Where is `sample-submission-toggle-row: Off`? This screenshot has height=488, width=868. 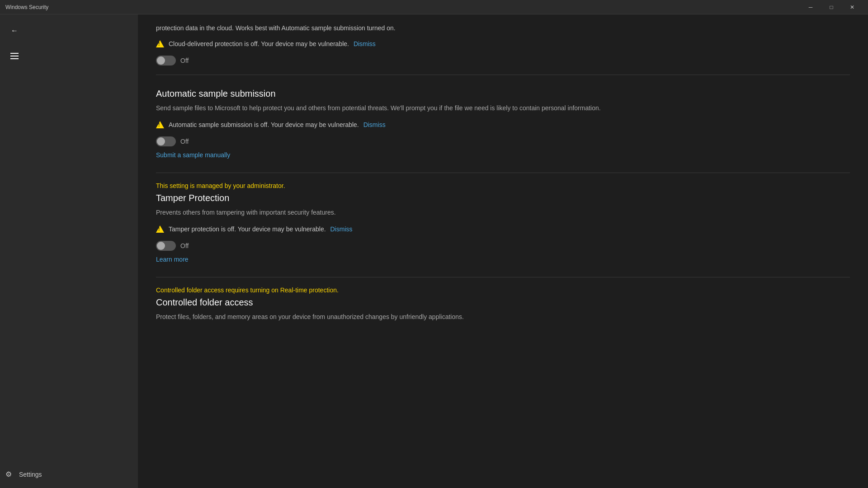 sample-submission-toggle-row: Off is located at coordinates (503, 141).